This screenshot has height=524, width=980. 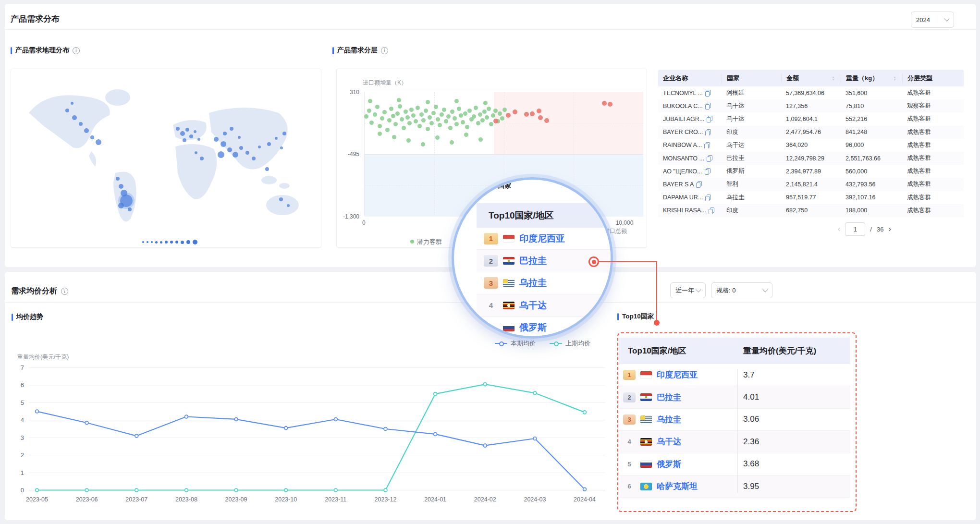 What do you see at coordinates (811, 158) in the screenshot?
I see `amount-cell: 12,249,798.29` at bounding box center [811, 158].